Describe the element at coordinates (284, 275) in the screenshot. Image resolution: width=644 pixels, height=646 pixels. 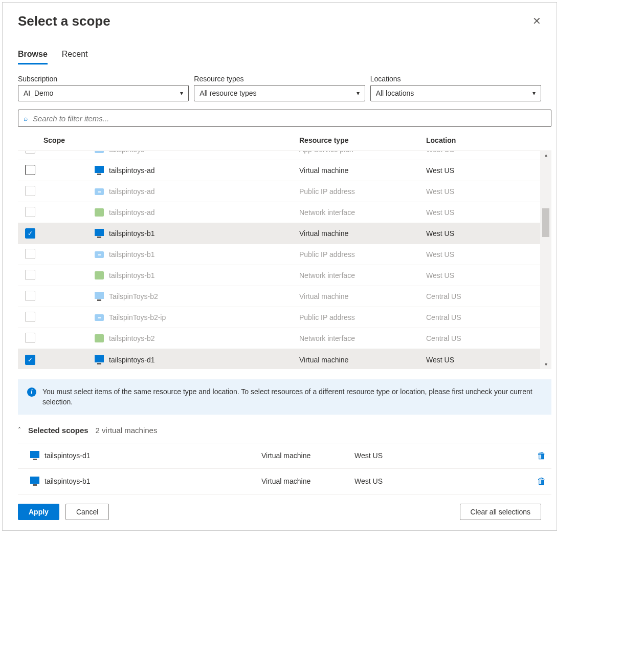
I see `table-row: tailspintoys-b1 Network interface West U…` at that location.